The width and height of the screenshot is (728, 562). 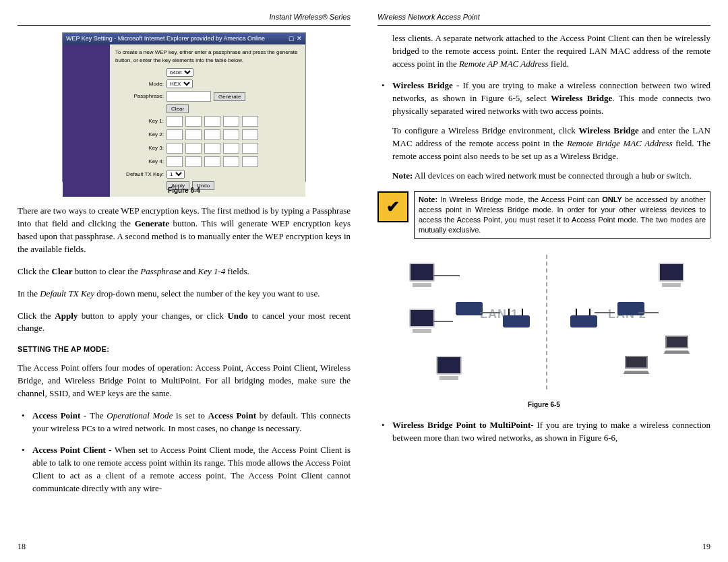 I want to click on figure-6-4-caption: Figure 6-4, so click(x=184, y=191).